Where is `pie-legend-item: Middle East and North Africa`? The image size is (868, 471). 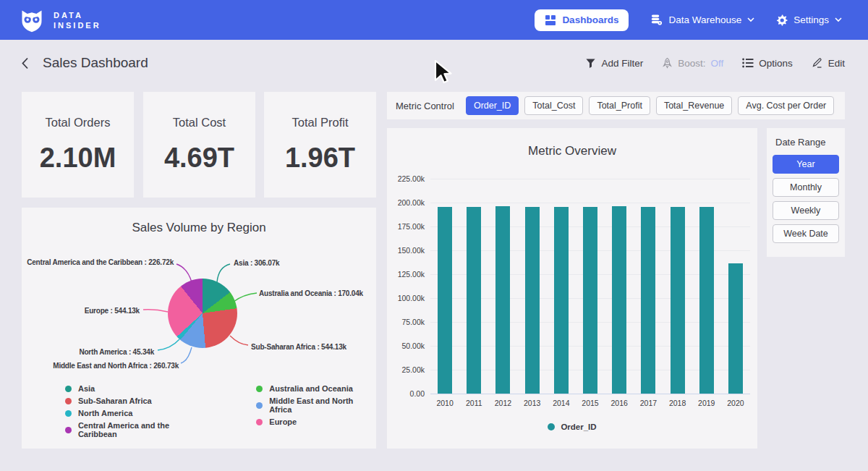
pie-legend-item: Middle East and North Africa is located at coordinates (316, 405).